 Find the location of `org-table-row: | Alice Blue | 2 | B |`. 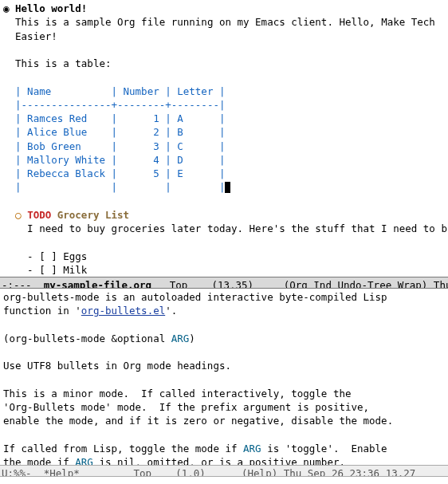

org-table-row: | Alice Blue | 2 | B | is located at coordinates (120, 132).